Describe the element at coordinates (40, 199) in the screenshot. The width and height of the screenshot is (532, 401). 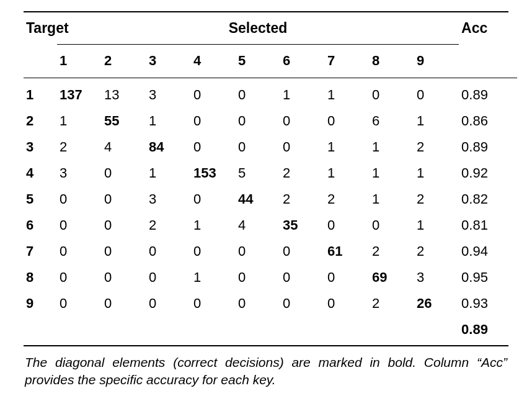
I see `row-label: 5` at that location.